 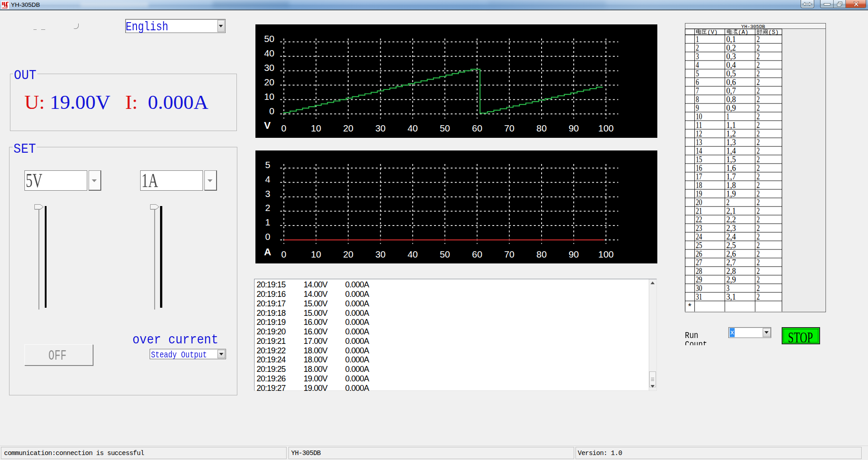 What do you see at coordinates (731, 168) in the screenshot?
I see `svg-text: 1,6` at bounding box center [731, 168].